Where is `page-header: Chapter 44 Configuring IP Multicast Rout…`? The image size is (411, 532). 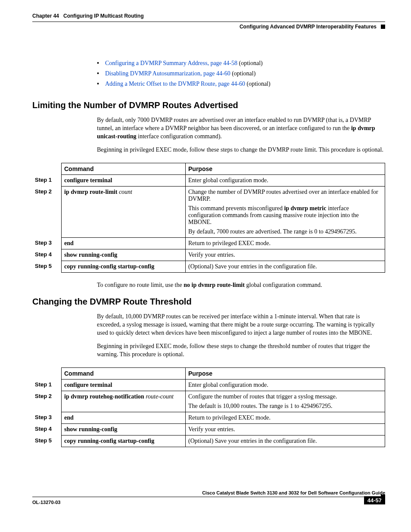 page-header: Chapter 44 Configuring IP Multicast Rout… is located at coordinates (209, 22).